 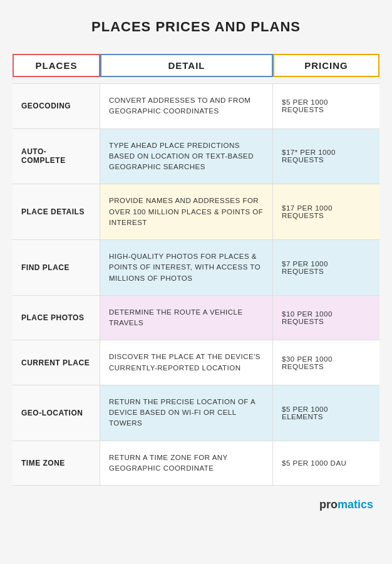 What do you see at coordinates (326, 413) in the screenshot?
I see `row-pricing-geo-location: $5 PER 1000 ELEMENTS` at bounding box center [326, 413].